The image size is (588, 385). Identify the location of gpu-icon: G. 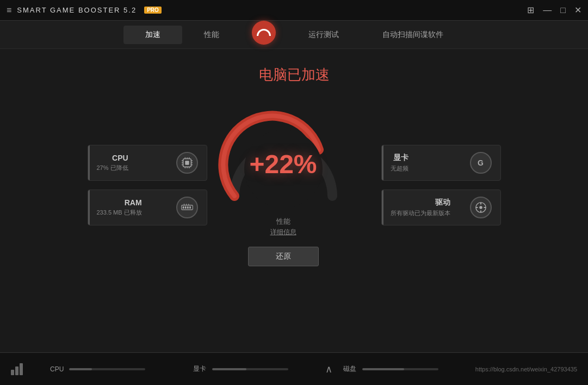
(481, 163).